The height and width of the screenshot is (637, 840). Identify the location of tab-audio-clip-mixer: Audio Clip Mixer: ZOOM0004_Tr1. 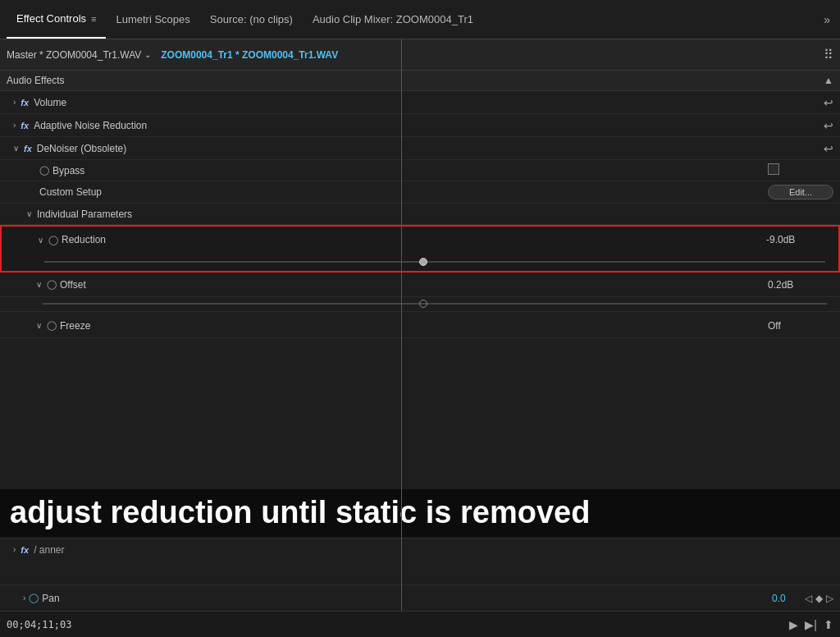
(393, 20).